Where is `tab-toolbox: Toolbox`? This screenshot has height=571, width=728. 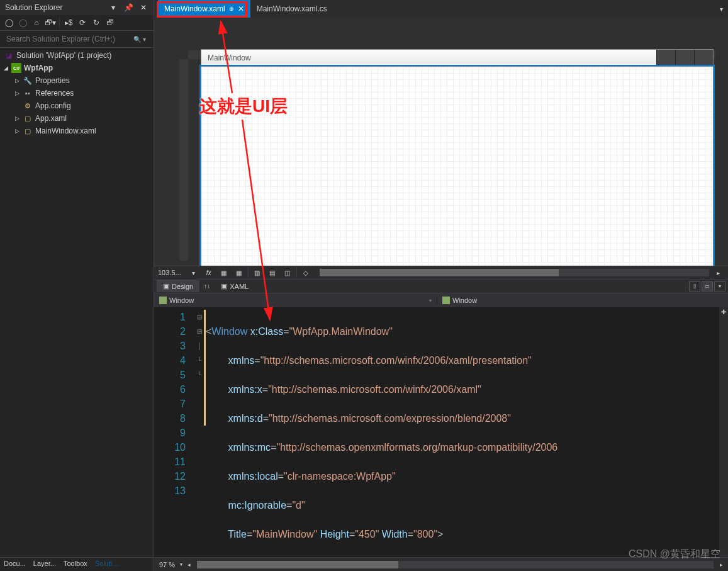 tab-toolbox: Toolbox is located at coordinates (76, 564).